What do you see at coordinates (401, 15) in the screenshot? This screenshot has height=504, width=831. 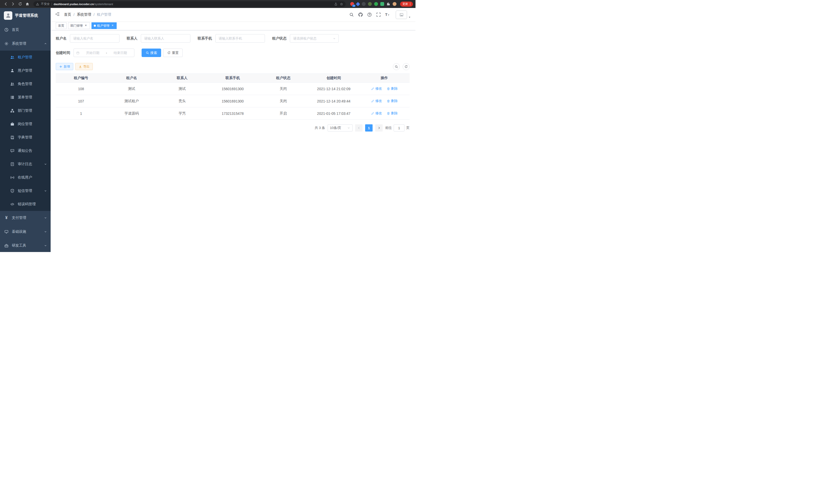 I see `avatar` at bounding box center [401, 15].